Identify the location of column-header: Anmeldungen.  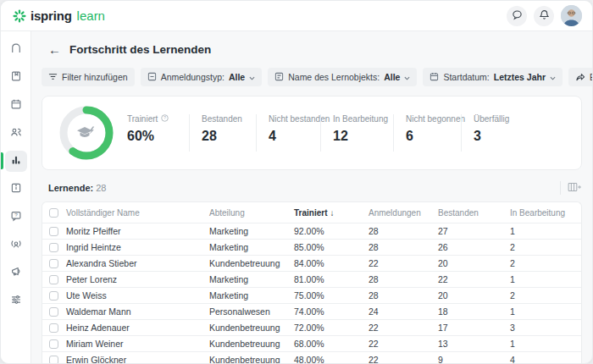
(403, 213).